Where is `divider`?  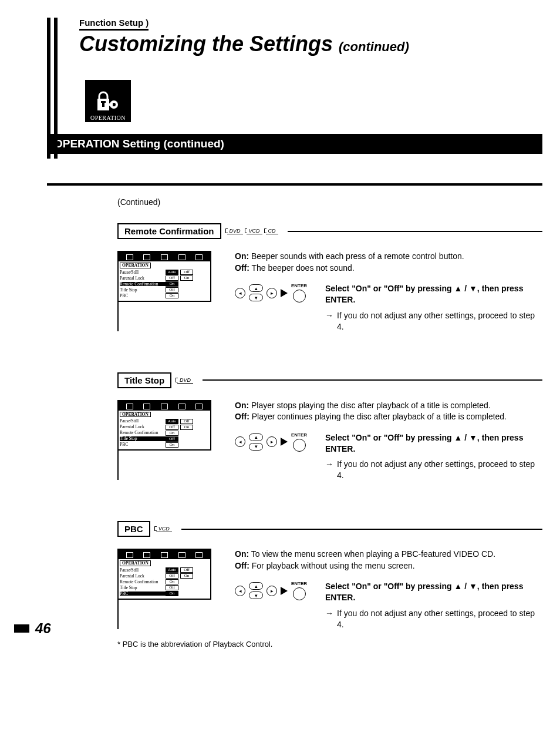 divider is located at coordinates (295, 184).